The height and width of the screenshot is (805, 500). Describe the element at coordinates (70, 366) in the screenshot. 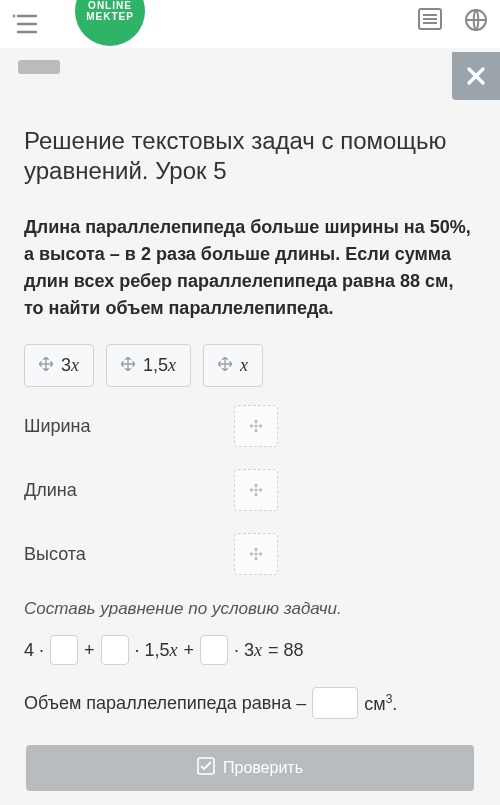

I see `token-label: 3x` at that location.